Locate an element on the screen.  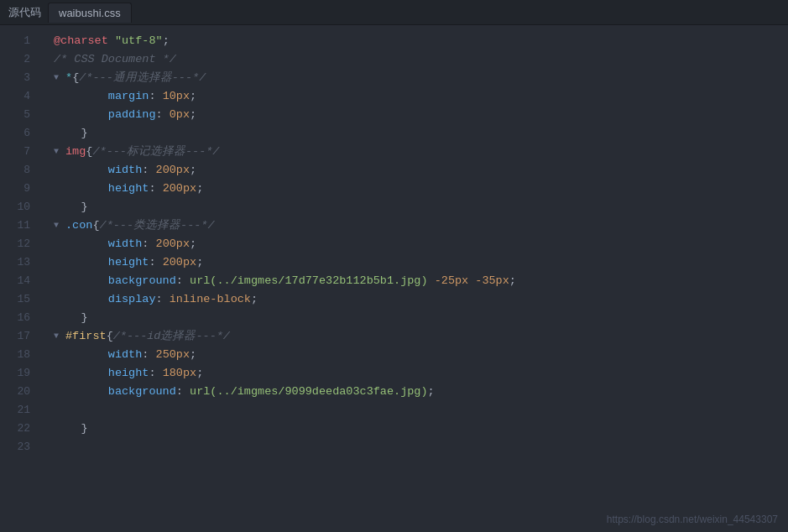
line-number: 2 is located at coordinates (20, 60).